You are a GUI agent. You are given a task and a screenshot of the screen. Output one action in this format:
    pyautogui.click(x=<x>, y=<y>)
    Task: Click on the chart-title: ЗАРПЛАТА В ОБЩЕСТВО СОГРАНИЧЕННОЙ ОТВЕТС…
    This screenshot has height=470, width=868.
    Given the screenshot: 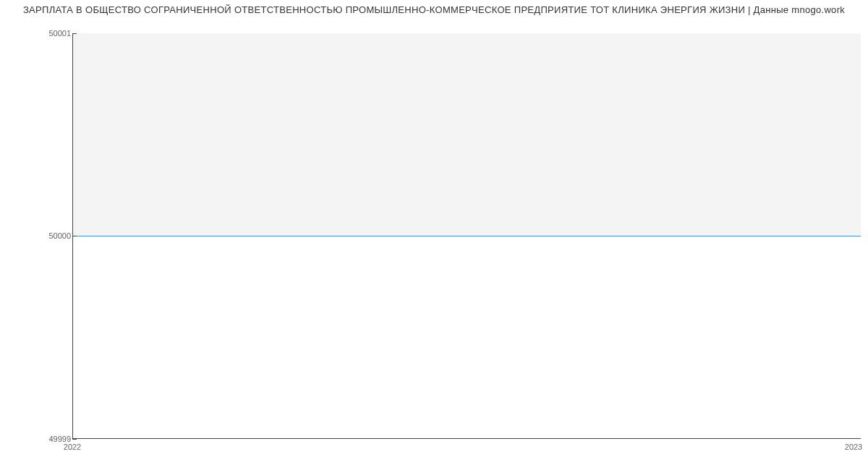 What is the action you would take?
    pyautogui.click(x=434, y=10)
    